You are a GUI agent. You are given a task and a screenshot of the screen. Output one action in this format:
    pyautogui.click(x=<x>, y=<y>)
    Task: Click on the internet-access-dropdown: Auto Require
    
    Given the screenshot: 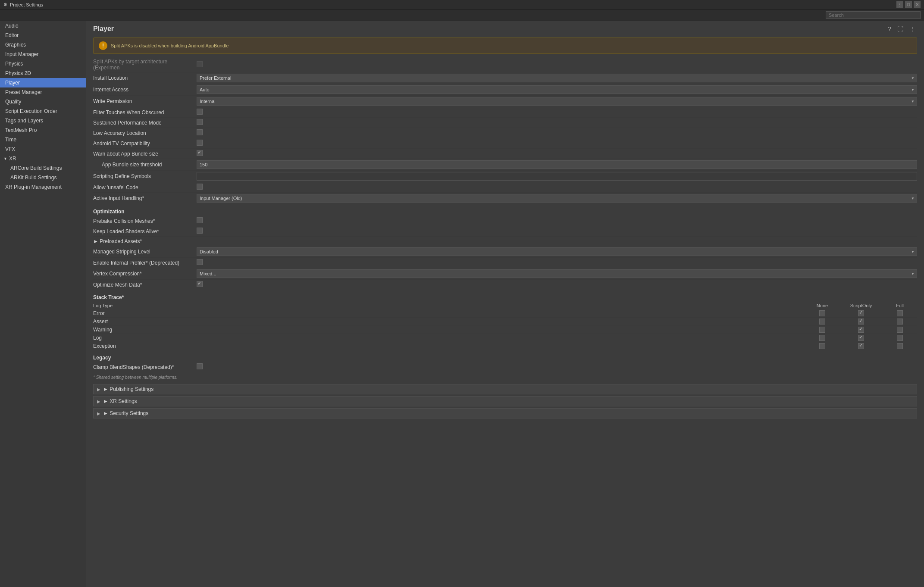 What is the action you would take?
    pyautogui.click(x=557, y=90)
    